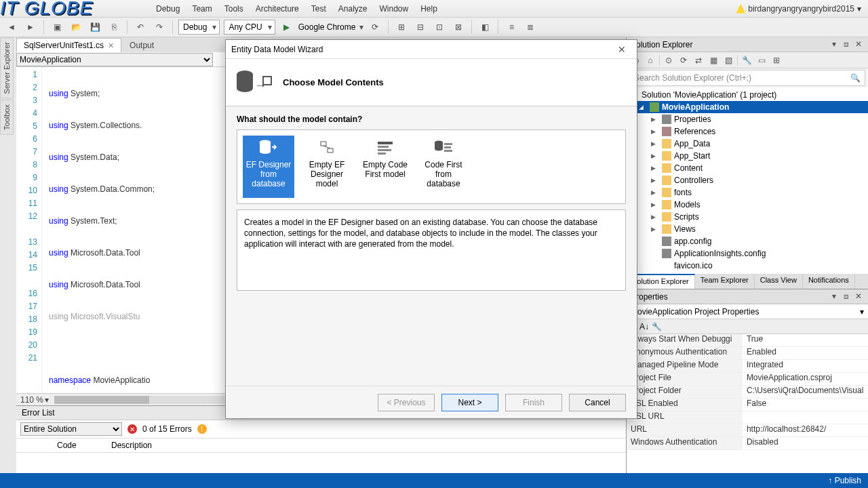 The width and height of the screenshot is (868, 488). Describe the element at coordinates (401, 27) in the screenshot. I see `toolbar-icon: ⊞` at that location.